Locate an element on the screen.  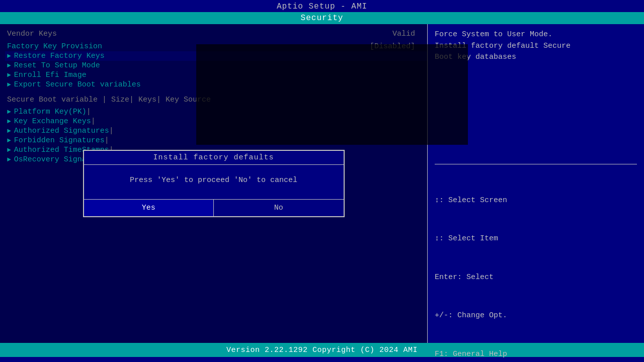
key-change-opt: +/-: Change Opt. is located at coordinates (536, 316).